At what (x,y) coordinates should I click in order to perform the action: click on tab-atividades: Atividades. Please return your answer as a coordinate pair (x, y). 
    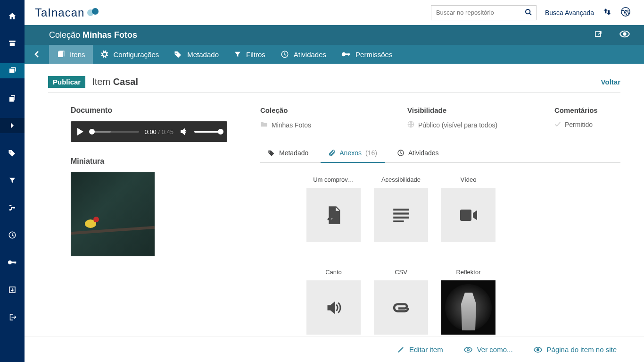
    Looking at the image, I should click on (304, 54).